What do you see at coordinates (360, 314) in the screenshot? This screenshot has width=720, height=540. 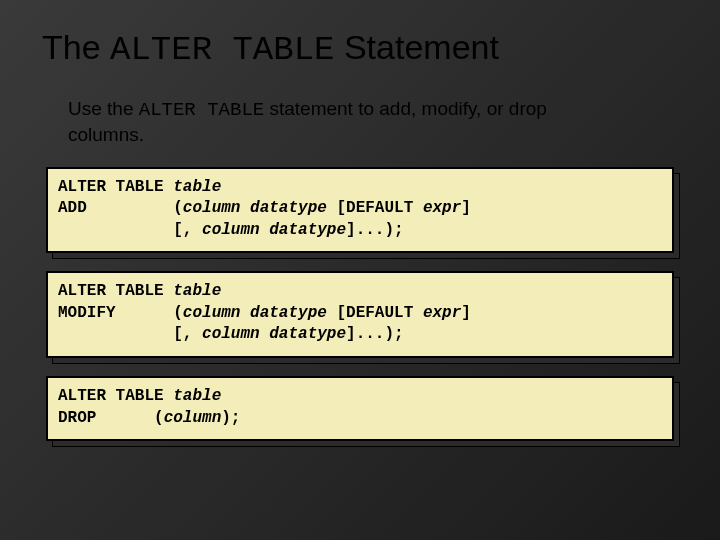 I see `codeblock-modify: ALTER TABLE table MODIFY (column datatyp…` at bounding box center [360, 314].